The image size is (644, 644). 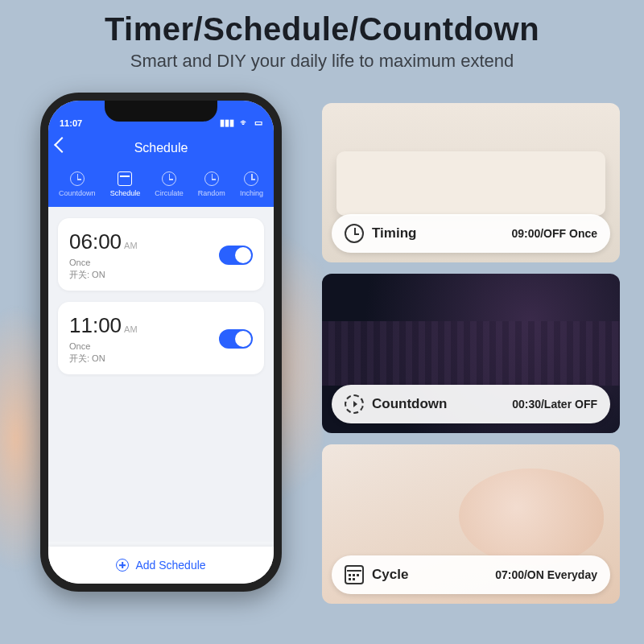 I want to click on schedule-item: 11:00 AM Once 开关: ON, so click(x=161, y=338).